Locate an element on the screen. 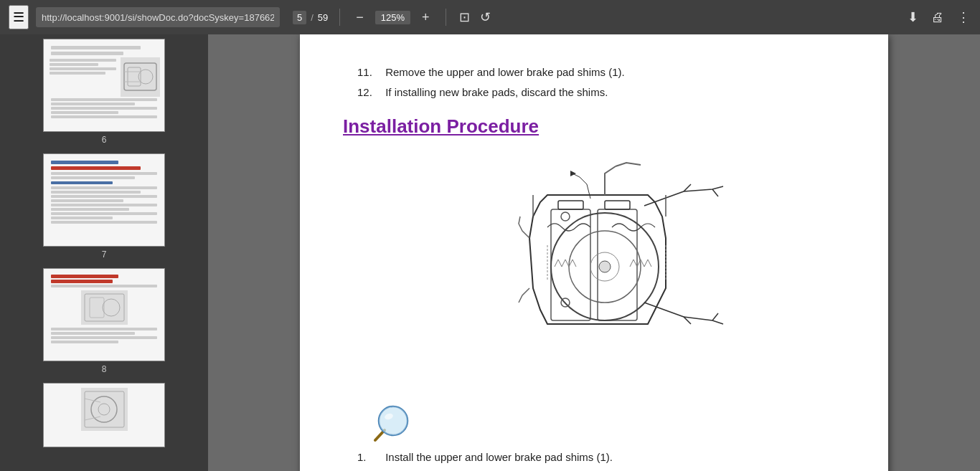 This screenshot has width=980, height=471. step-11: 11. Remove the upper and lower brake pad… is located at coordinates (601, 72).